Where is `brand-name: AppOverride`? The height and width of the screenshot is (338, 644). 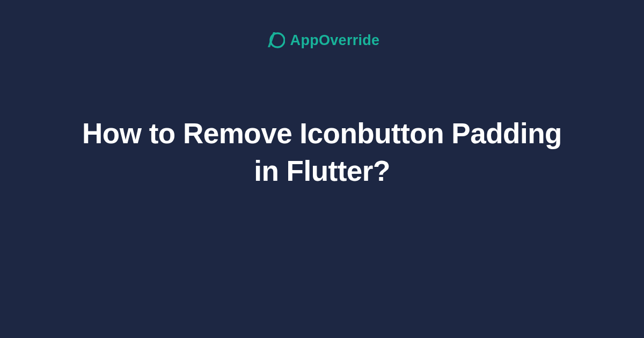
brand-name: AppOverride is located at coordinates (335, 41).